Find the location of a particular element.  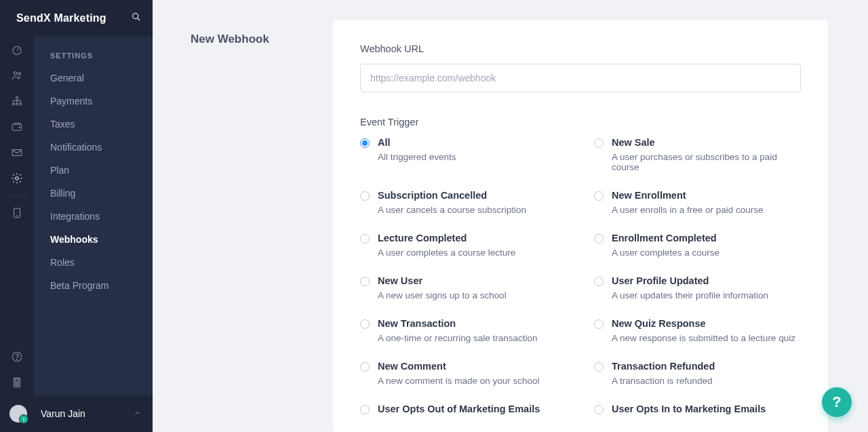

event-title: User Opts Out of Marketing Emails is located at coordinates (472, 409).